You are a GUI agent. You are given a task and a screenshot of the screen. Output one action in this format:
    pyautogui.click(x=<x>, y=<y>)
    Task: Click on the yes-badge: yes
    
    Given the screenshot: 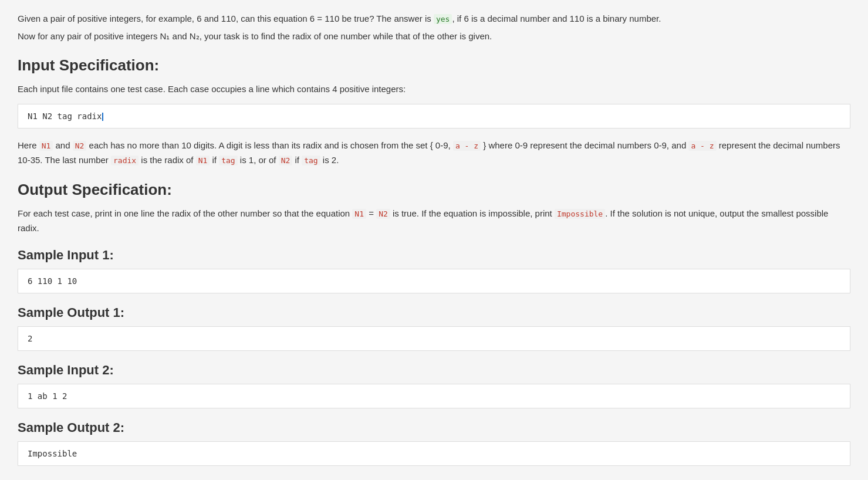 What is the action you would take?
    pyautogui.click(x=443, y=19)
    